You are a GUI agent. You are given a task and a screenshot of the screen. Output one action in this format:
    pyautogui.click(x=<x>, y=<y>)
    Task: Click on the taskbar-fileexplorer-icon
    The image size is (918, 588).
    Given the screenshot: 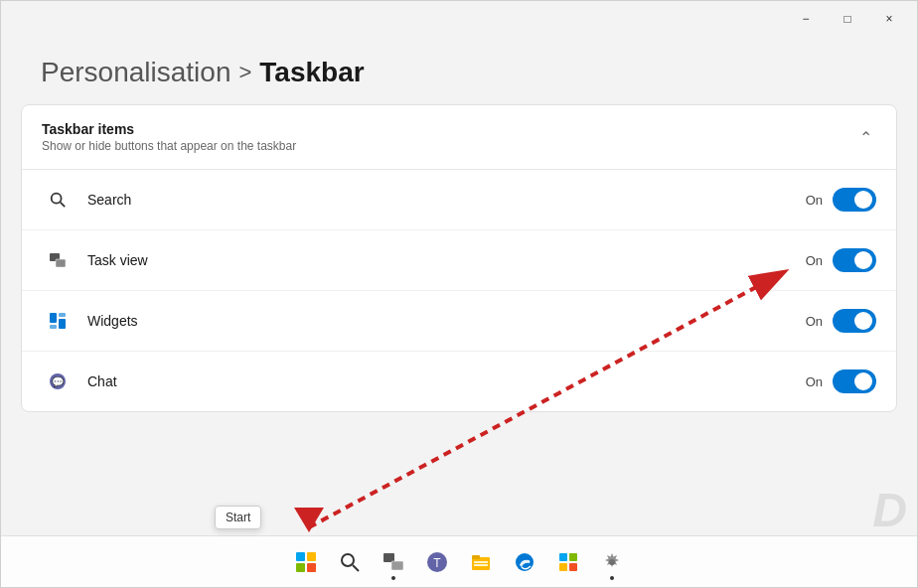 What is the action you would take?
    pyautogui.click(x=481, y=562)
    